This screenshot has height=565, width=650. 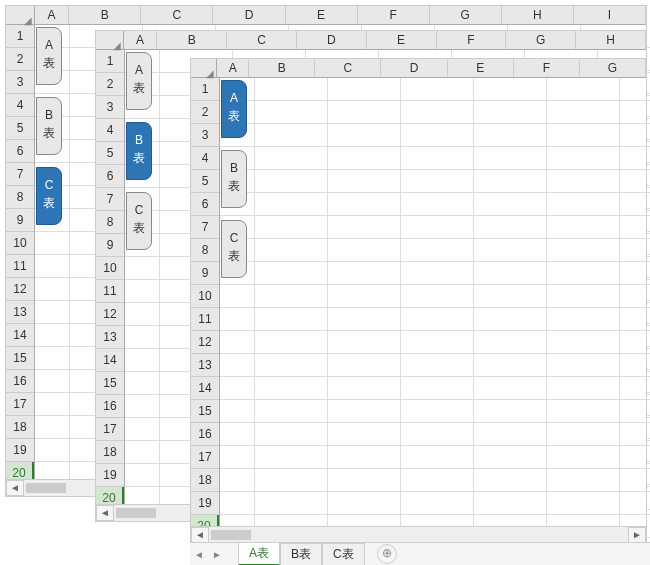 I want to click on row-header-10: 10, so click(x=110, y=268).